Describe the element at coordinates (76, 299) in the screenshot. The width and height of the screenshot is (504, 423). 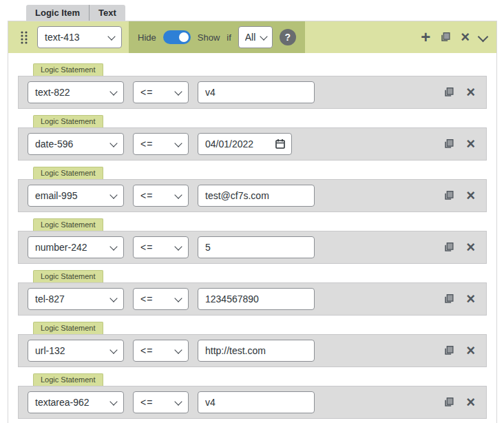
I see `field-select: tel-827` at that location.